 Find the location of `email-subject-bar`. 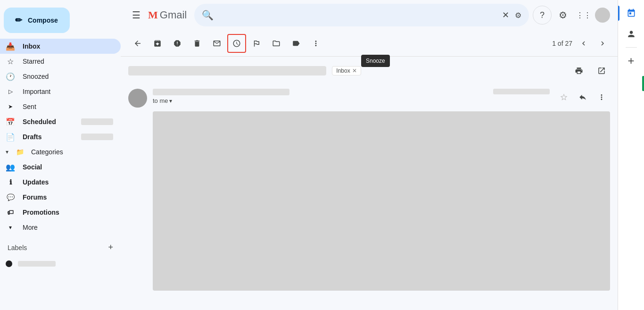

email-subject-bar is located at coordinates (227, 71).